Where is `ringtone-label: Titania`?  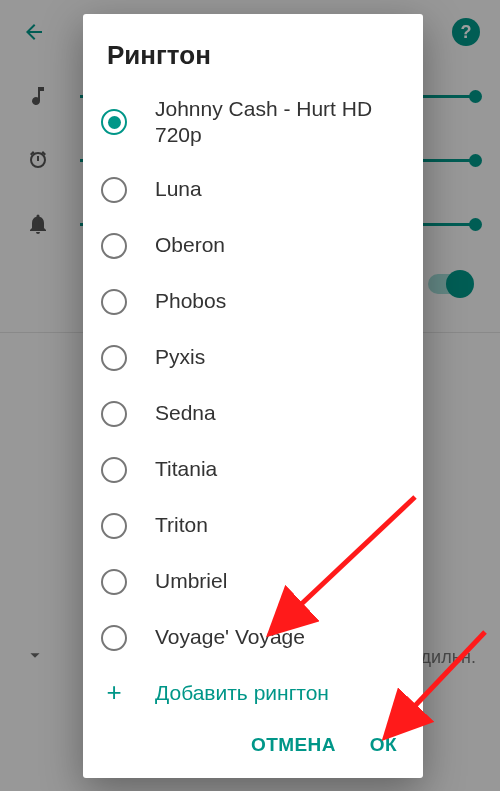
ringtone-label: Titania is located at coordinates (186, 469).